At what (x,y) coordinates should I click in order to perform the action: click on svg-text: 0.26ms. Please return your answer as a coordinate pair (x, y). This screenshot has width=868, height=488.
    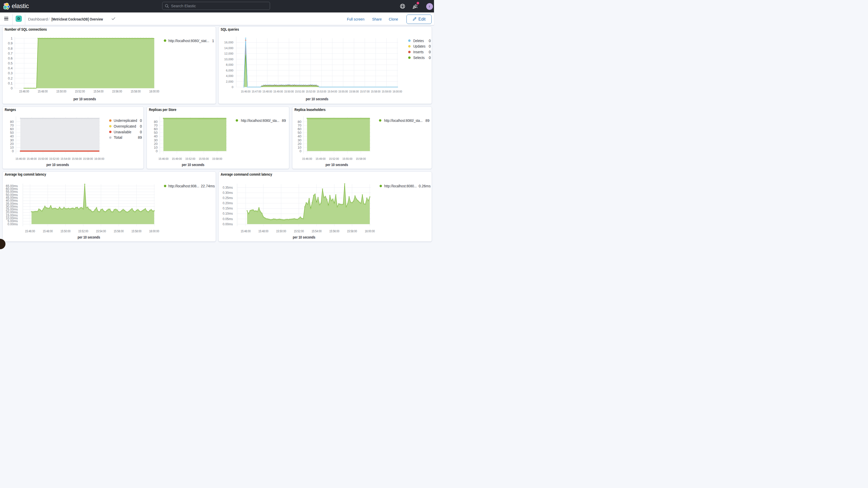
    Looking at the image, I should click on (425, 186).